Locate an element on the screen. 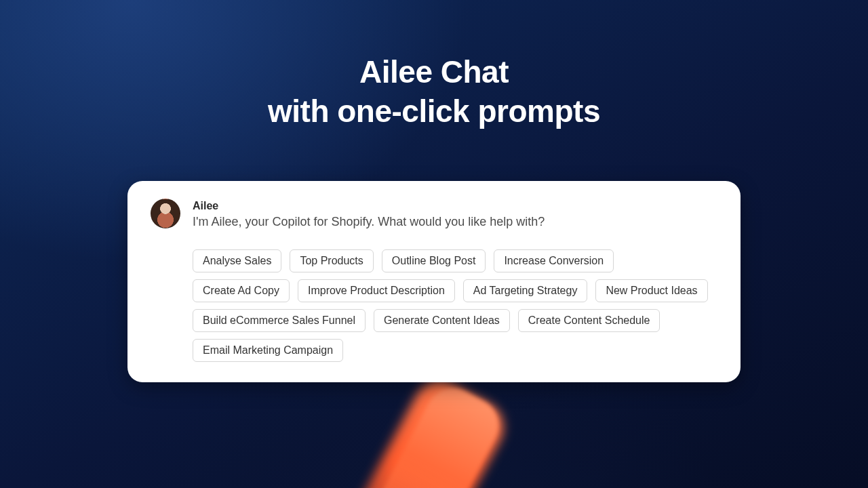 The height and width of the screenshot is (488, 868). chat-message-row: Ailee I'm Ailee, your Copilot for Shopif… is located at coordinates (434, 214).